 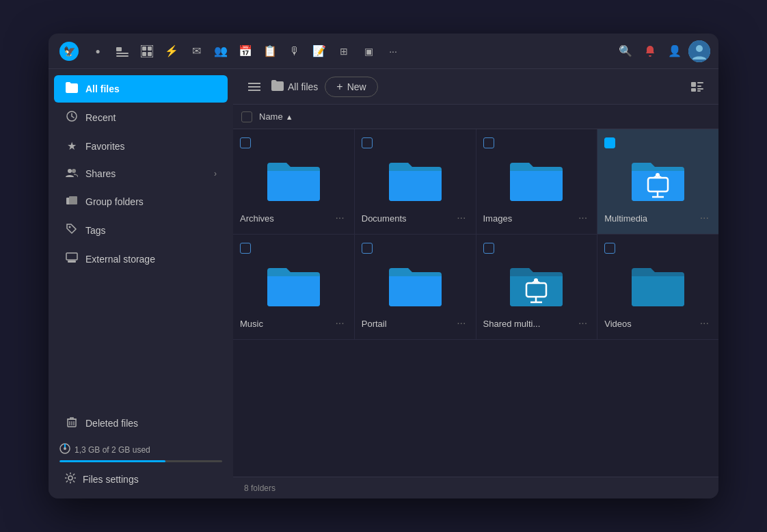 What do you see at coordinates (276, 116) in the screenshot?
I see `sort-by-name: Name ▲` at bounding box center [276, 116].